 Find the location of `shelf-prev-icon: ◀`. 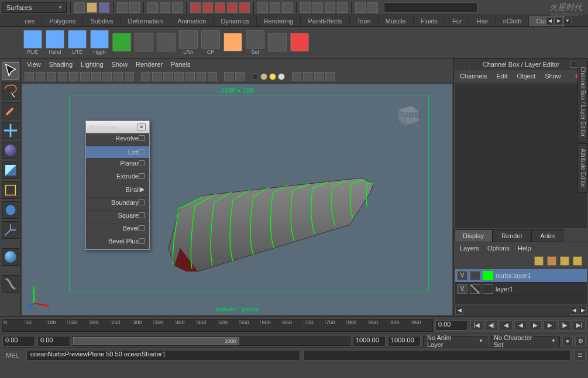

shelf-prev-icon: ◀ is located at coordinates (550, 21).